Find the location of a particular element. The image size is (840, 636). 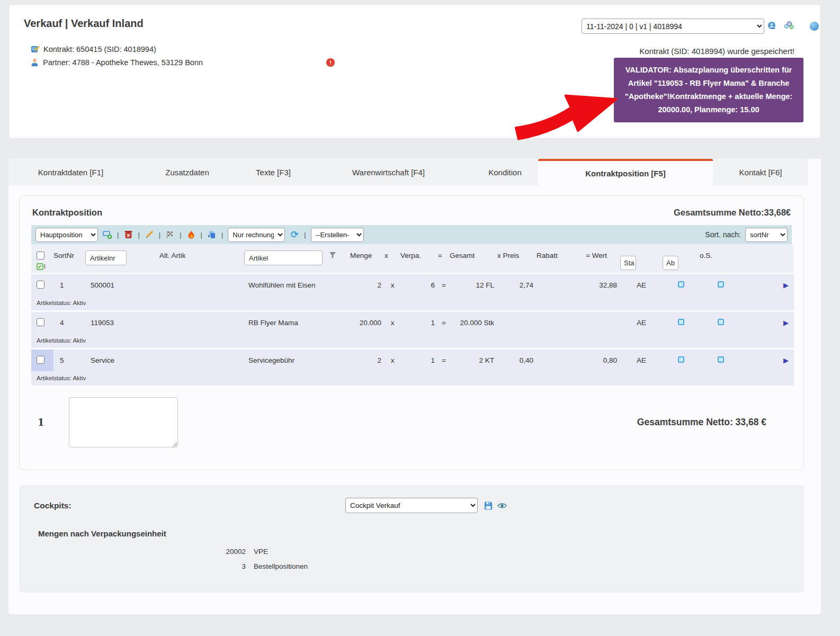

settings-gears-icon: ⚙⚙⚙ is located at coordinates (790, 26).